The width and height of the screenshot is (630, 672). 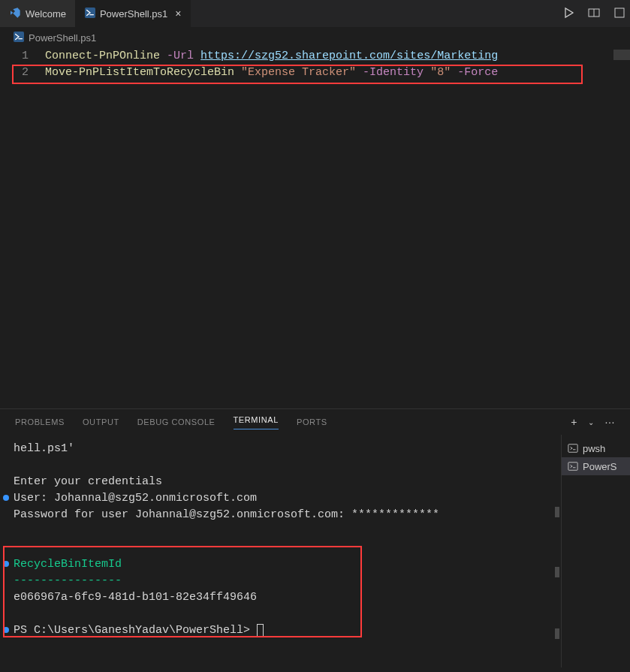 I want to click on terminal-line: hell.ps1', so click(x=281, y=449).